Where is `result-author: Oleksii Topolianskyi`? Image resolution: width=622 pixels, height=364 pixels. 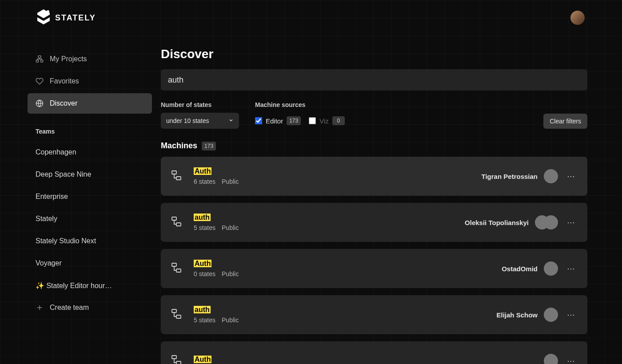
result-author: Oleksii Topolianskyi is located at coordinates (497, 223).